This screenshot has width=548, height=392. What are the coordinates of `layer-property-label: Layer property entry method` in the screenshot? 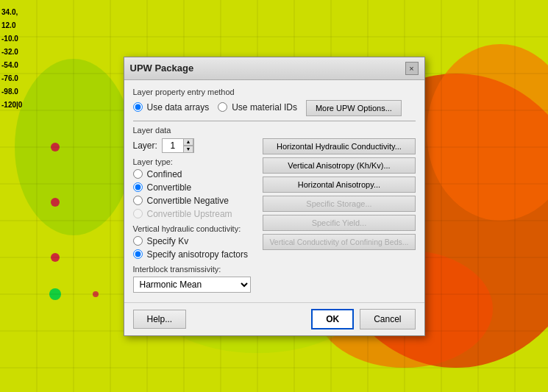 It's located at (274, 92).